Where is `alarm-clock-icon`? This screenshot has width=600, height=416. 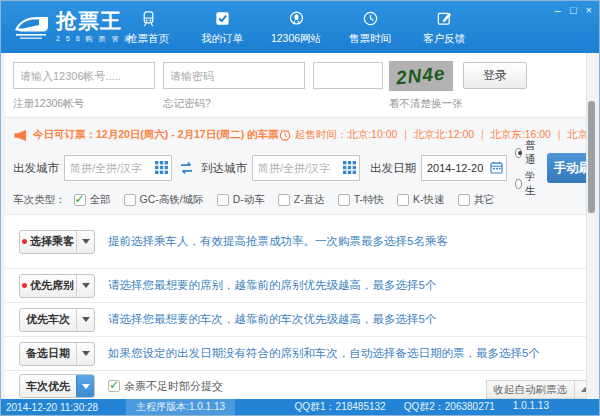
alarm-clock-icon is located at coordinates (285, 135).